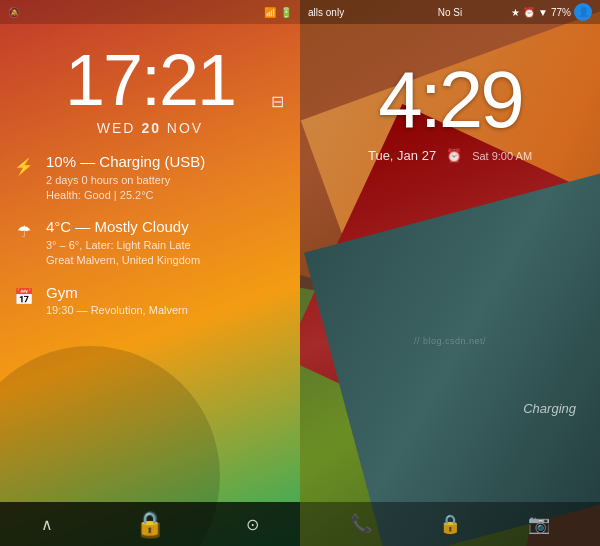 This screenshot has width=600, height=546. What do you see at coordinates (150, 242) in the screenshot?
I see `weather-notification: ☂ 4°C — Mostly Cloudy 3° – 6°, Later: Li…` at bounding box center [150, 242].